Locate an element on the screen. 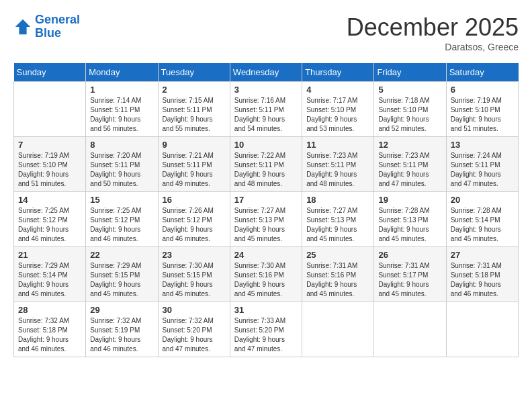 The height and width of the screenshot is (411, 532). day-info: Sunrise: 7:25 AM Sunset: 5:12 PM Dayligh… is located at coordinates (50, 225).